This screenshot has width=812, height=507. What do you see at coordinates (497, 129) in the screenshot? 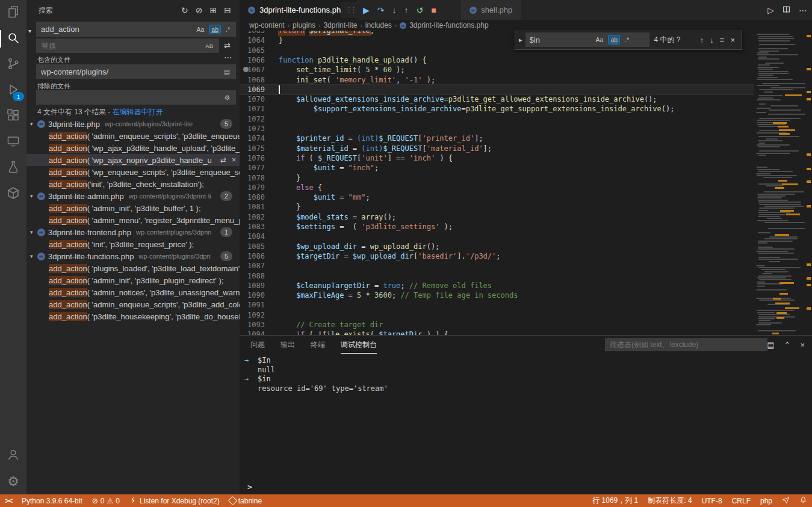
I see `code-line: 1073` at bounding box center [497, 129].